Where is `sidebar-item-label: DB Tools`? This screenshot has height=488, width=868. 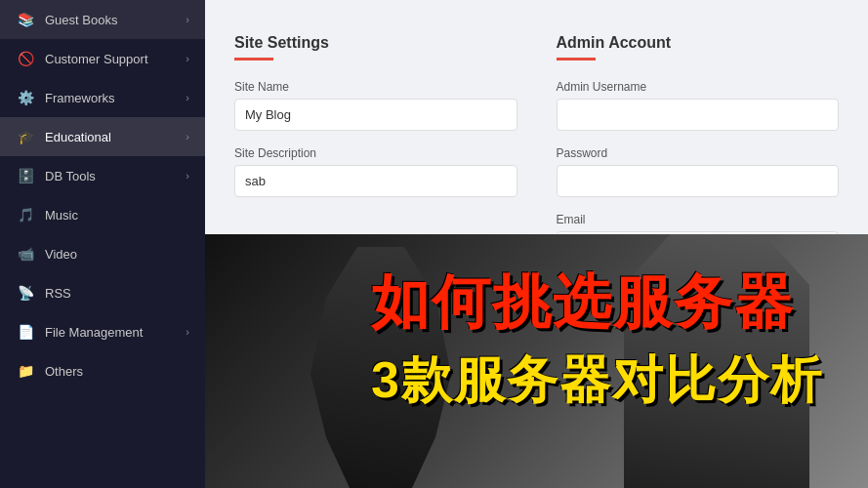
sidebar-item-label: DB Tools is located at coordinates (70, 176).